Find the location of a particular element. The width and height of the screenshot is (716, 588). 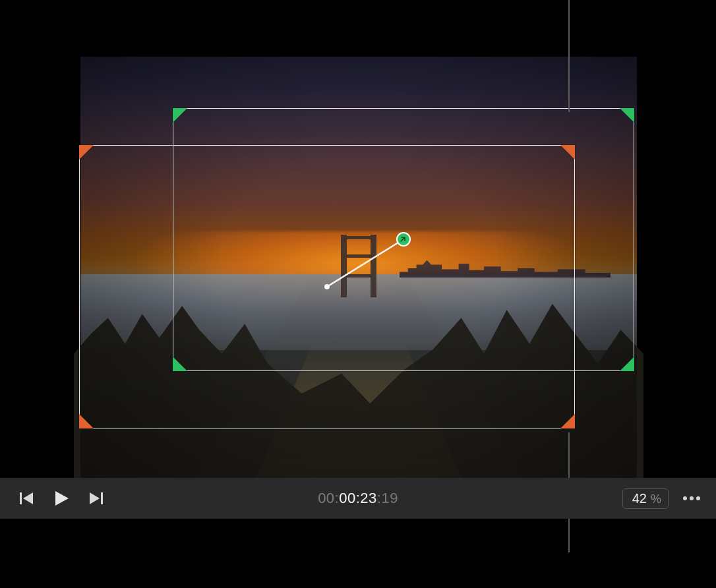

timecode-frames: :19 is located at coordinates (388, 498).